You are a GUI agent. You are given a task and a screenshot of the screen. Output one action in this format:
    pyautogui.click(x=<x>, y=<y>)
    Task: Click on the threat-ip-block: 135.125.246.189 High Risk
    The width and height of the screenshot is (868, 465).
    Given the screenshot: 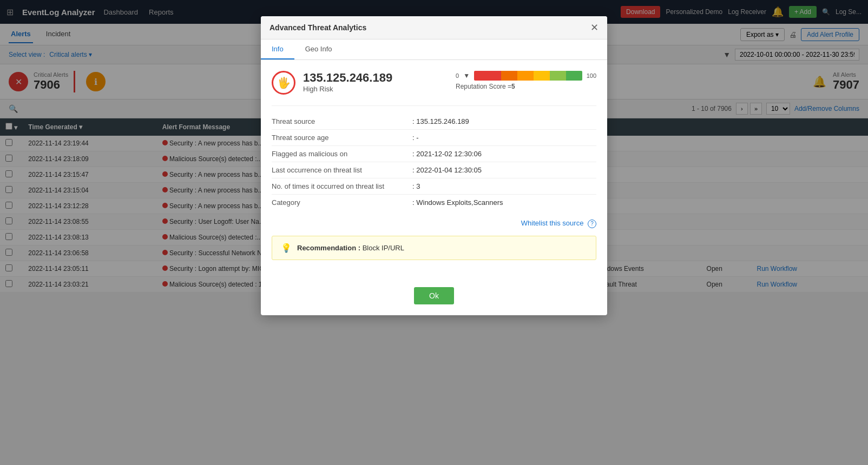 What is the action you would take?
    pyautogui.click(x=347, y=82)
    